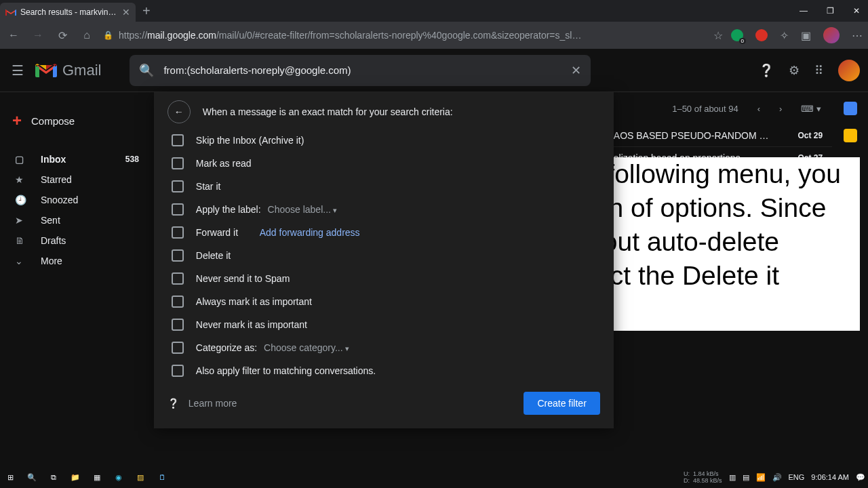 This screenshot has height=488, width=868. Describe the element at coordinates (182, 35) in the screenshot. I see `url-domain: mail.google.com` at that location.